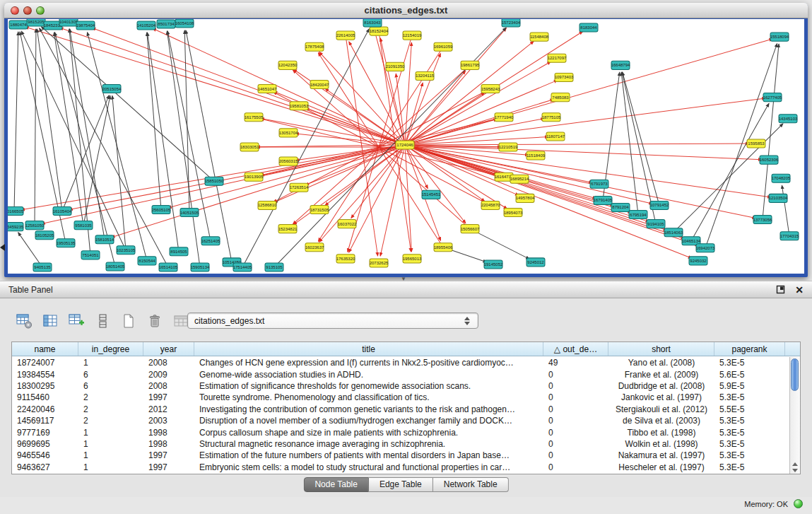 The height and width of the screenshot is (514, 812). I want to click on vertical-scrollbar, so click(794, 416).